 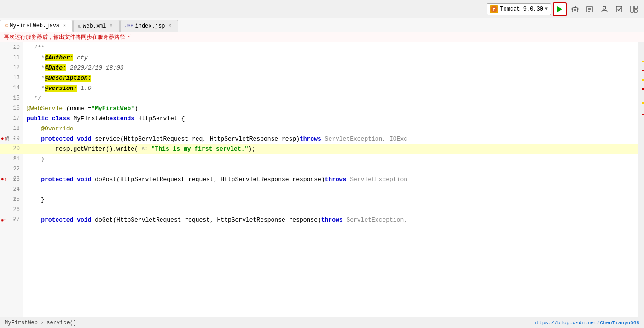 I want to click on fold-end-icon-15: └, so click(x=14, y=99).